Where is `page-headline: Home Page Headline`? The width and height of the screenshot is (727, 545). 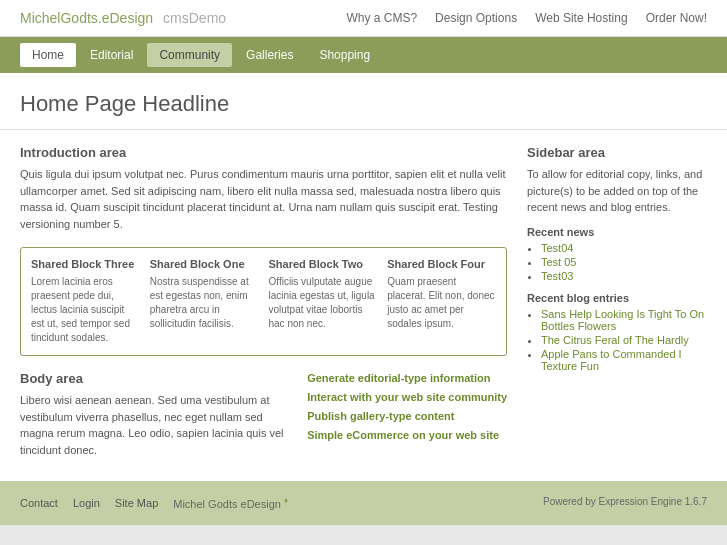
page-headline: Home Page Headline is located at coordinates (364, 104).